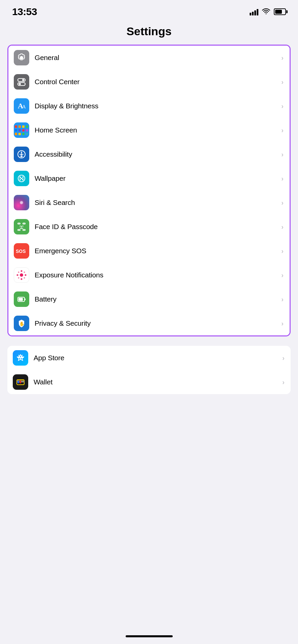  I want to click on settings-row-emergency-sos: SOS Emergency SOS ›, so click(149, 251).